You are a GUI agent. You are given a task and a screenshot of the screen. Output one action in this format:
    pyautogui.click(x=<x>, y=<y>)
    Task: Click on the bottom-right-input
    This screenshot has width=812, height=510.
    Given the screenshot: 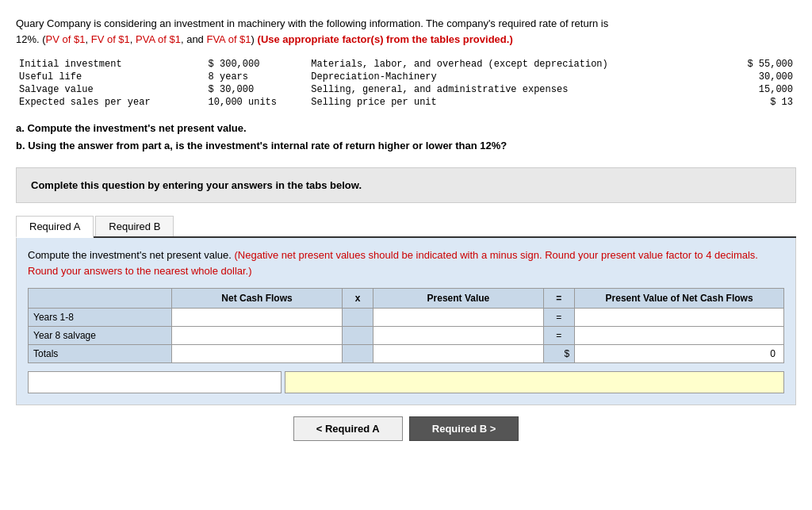 What is the action you would take?
    pyautogui.click(x=534, y=382)
    